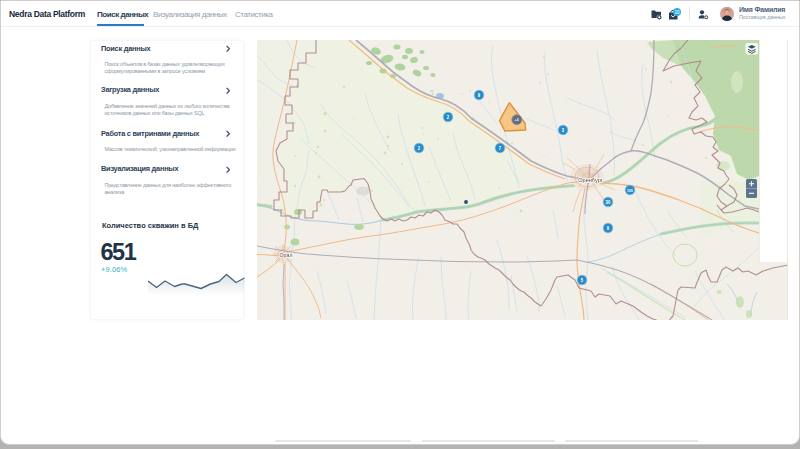 The image size is (800, 449). Describe the element at coordinates (516, 120) in the screenshot. I see `svg-text: +6` at that location.